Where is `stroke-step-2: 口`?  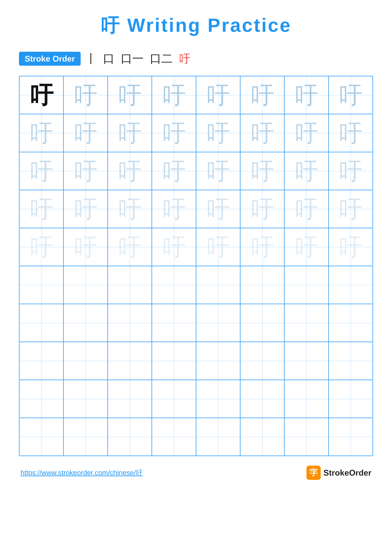 stroke-step-2: 口 is located at coordinates (109, 58).